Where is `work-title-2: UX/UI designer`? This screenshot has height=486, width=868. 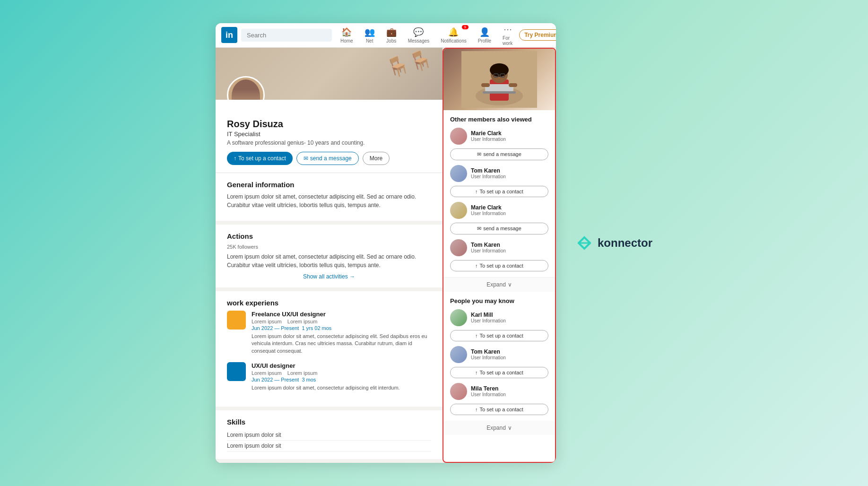 work-title-2: UX/UI designer is located at coordinates (341, 366).